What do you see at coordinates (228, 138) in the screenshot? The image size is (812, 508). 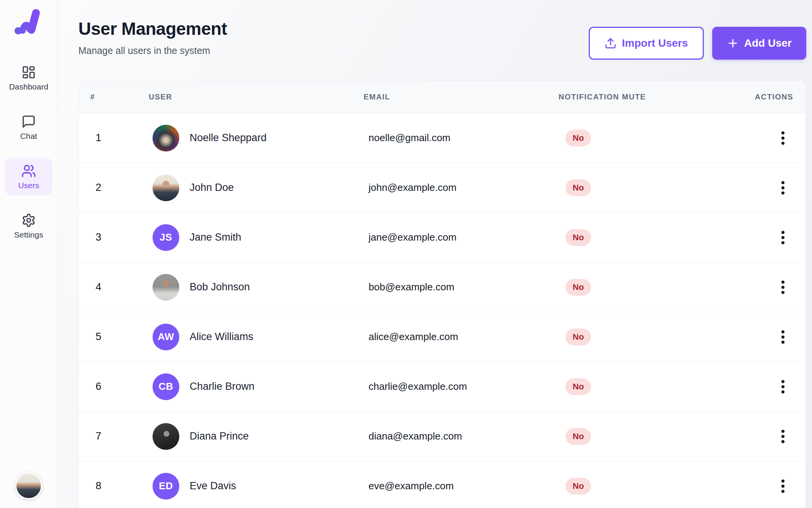 I see `user-name: Noelle Sheppard` at bounding box center [228, 138].